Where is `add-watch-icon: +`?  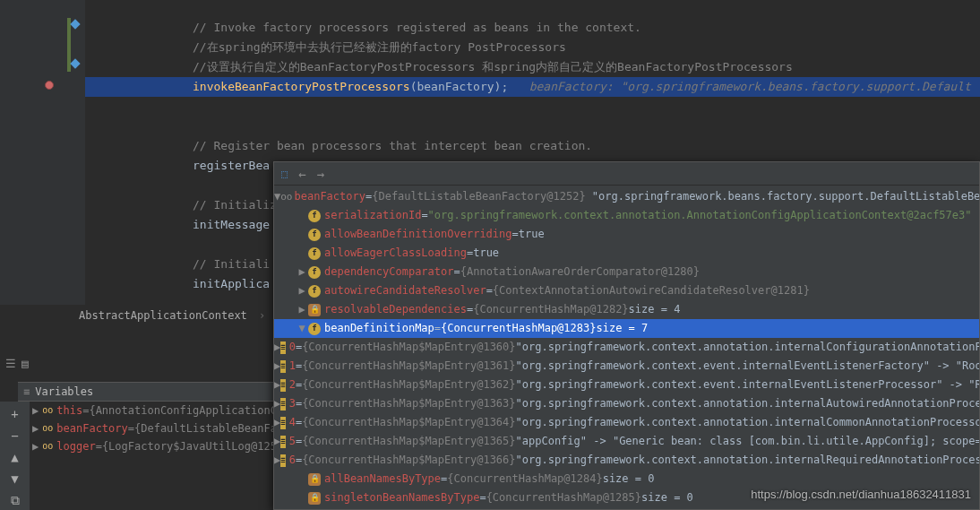 add-watch-icon: + is located at coordinates (15, 415).